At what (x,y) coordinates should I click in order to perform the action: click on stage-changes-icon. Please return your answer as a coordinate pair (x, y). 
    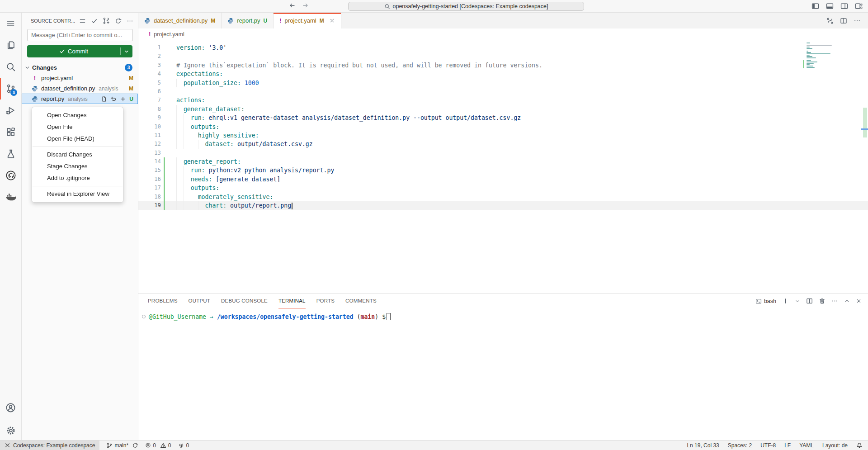
    Looking at the image, I should click on (123, 99).